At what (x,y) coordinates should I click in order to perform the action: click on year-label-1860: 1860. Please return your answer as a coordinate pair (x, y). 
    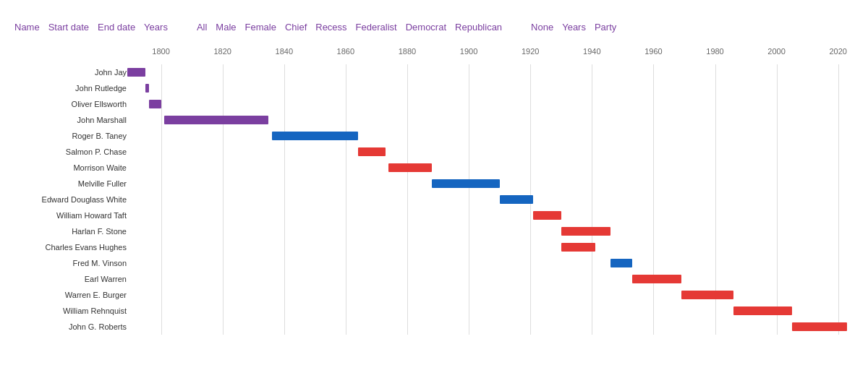
    Looking at the image, I should click on (346, 51).